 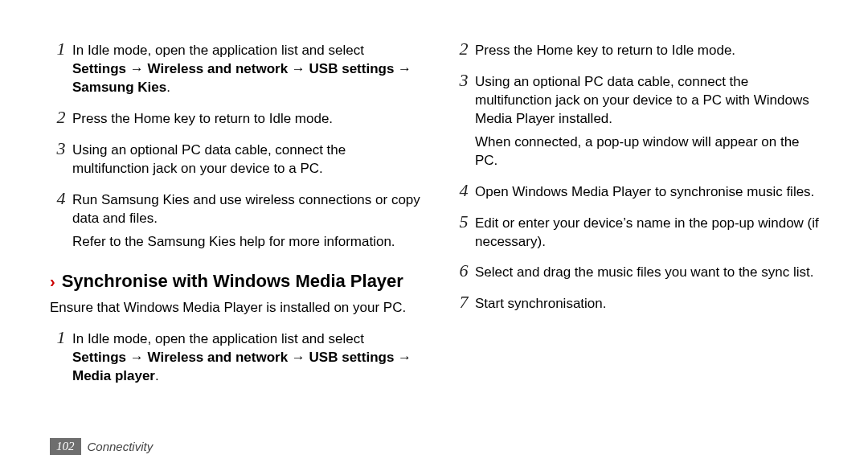 I want to click on chapter-label: Connectivity, so click(x=121, y=447).